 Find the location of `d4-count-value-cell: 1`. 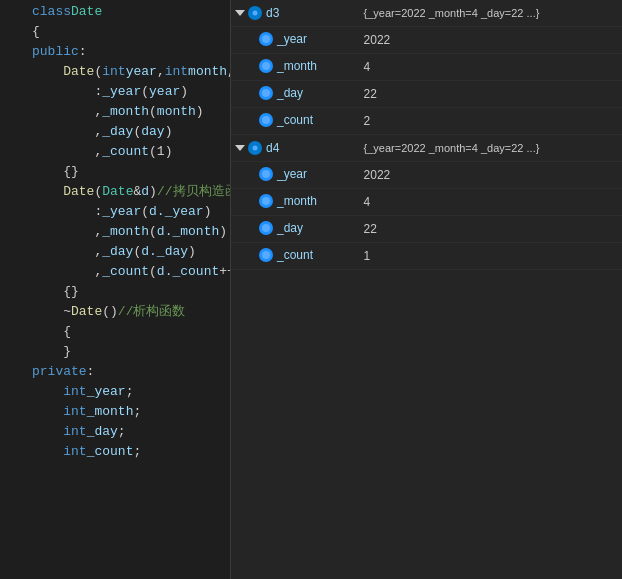

d4-count-value-cell: 1 is located at coordinates (491, 256).